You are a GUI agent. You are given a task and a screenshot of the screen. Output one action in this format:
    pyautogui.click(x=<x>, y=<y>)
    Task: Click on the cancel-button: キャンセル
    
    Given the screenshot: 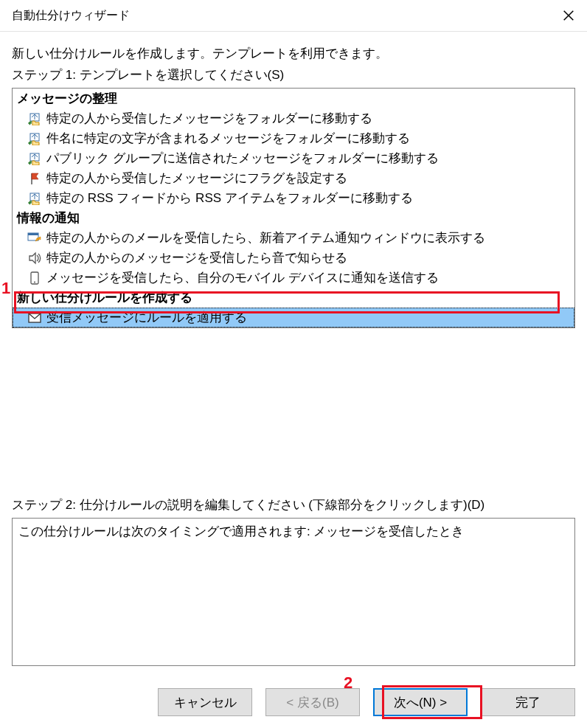 What is the action you would take?
    pyautogui.click(x=205, y=702)
    